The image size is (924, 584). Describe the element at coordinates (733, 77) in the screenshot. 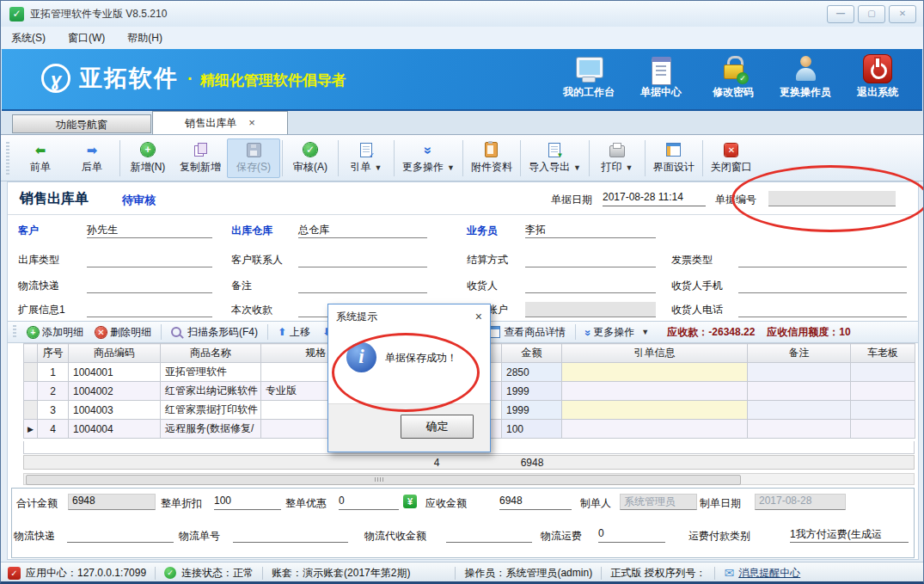

I see `change-password-button: ✓ 修改密码` at that location.